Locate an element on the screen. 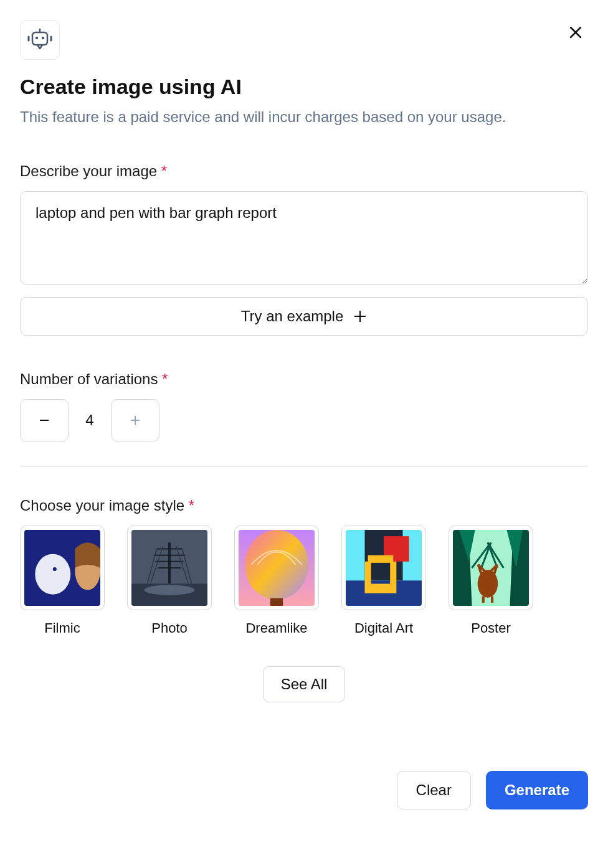 The height and width of the screenshot is (868, 608). style-label-text: Filmic is located at coordinates (62, 628).